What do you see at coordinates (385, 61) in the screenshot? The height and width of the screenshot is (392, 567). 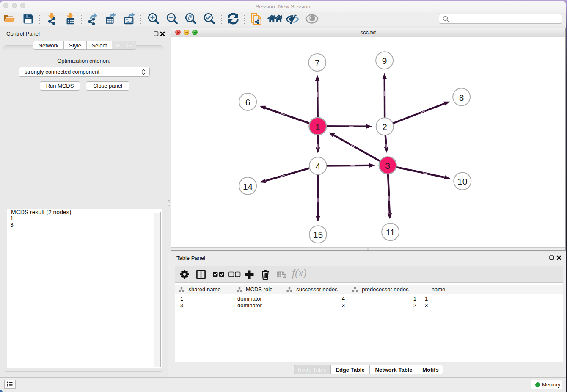 I see `svg-text: 9` at bounding box center [385, 61].